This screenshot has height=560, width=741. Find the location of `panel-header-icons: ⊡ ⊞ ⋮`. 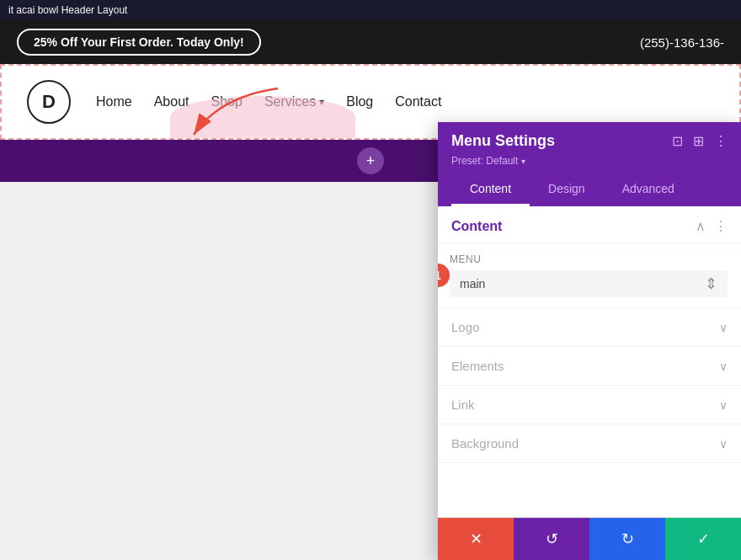

panel-header-icons: ⊡ ⊞ ⋮ is located at coordinates (700, 141).